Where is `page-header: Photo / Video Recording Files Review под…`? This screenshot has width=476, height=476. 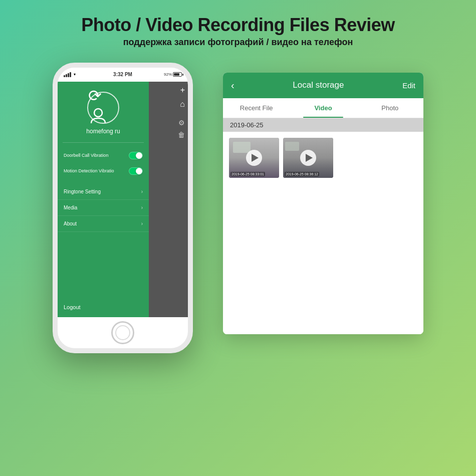
page-header: Photo / Video Recording Files Review под… is located at coordinates (237, 31).